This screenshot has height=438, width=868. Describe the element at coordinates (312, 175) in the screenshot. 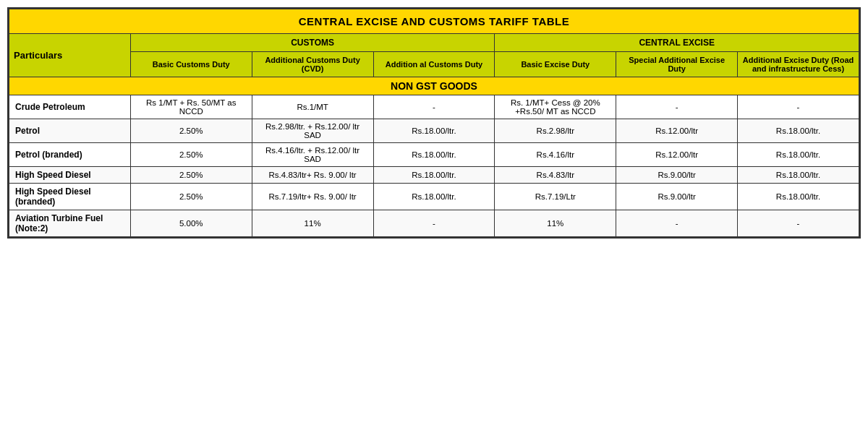

I see `additional-customs-cvd-cell: Rs.4.83/ltr+ Rs. 9.00/ ltr` at that location.